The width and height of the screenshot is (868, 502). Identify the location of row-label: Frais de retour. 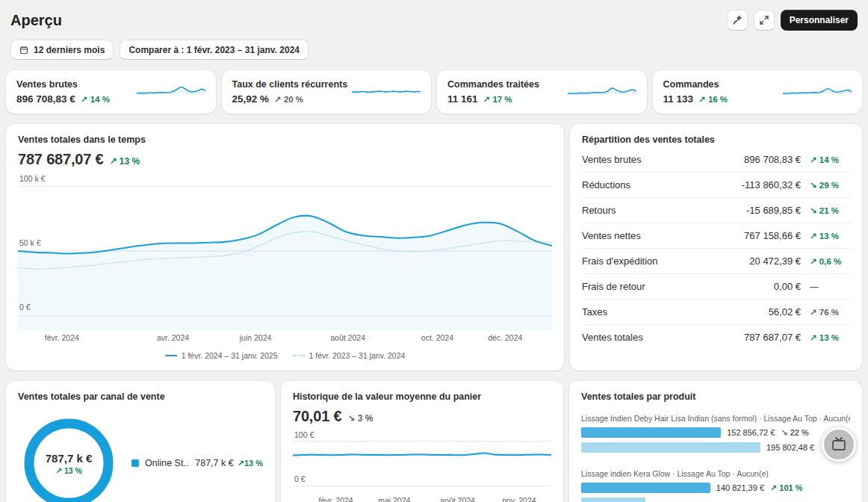
(678, 287).